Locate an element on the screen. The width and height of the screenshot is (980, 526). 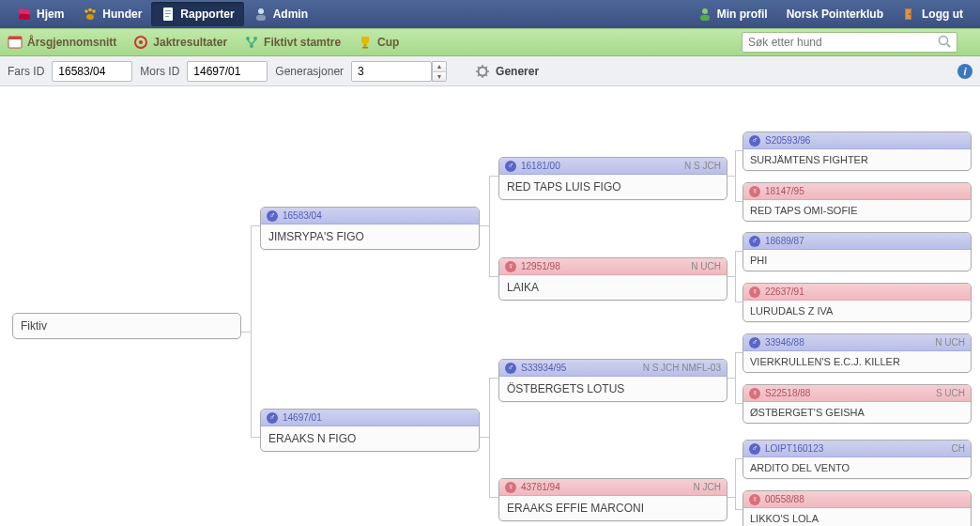
sub-toolbar: Årsgjennomsnitt Jaktresultater Fiktivt s… is located at coordinates (490, 42).